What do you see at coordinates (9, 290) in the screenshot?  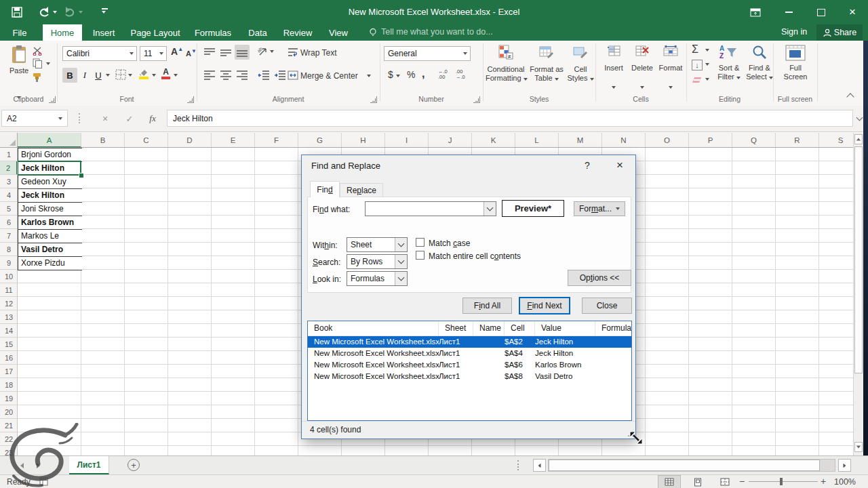 I see `row-header-11: 11` at bounding box center [9, 290].